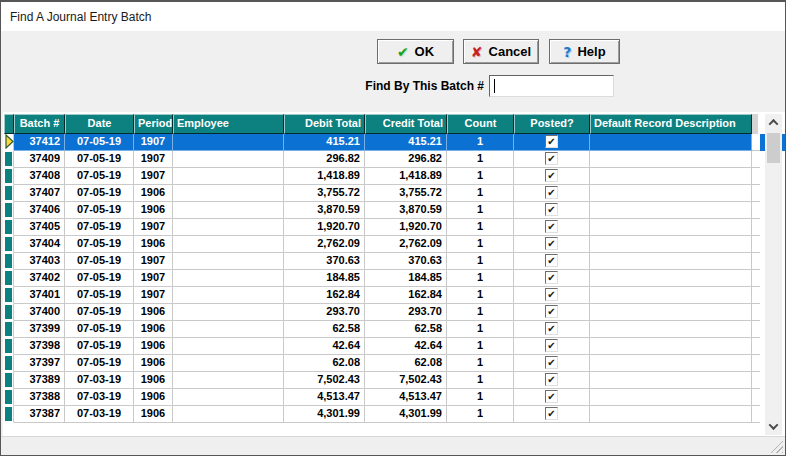 This screenshot has width=786, height=456. I want to click on batch-cell: 37407, so click(40, 194).